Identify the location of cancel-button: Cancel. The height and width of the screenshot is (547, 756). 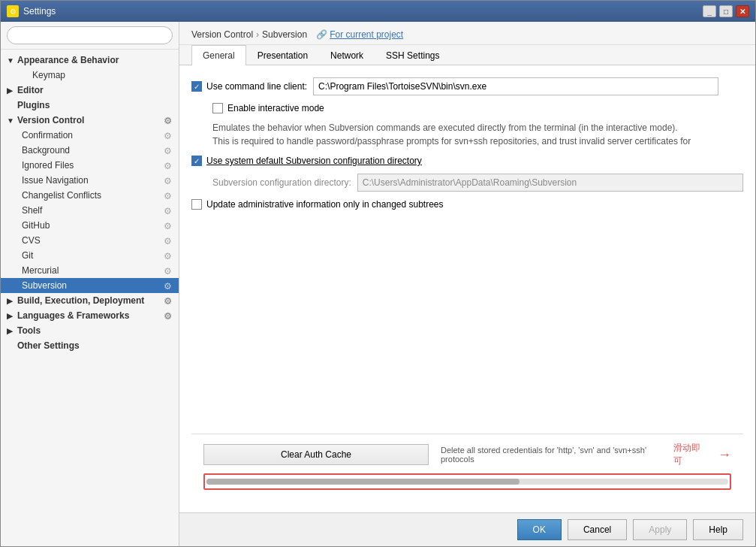
(598, 530).